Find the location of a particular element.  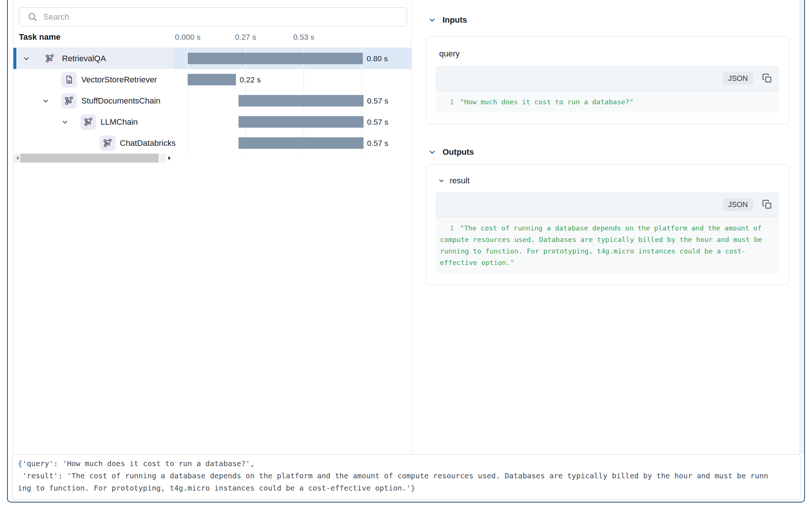

task-name-cell: ChatDatabricks is located at coordinates (127, 143).